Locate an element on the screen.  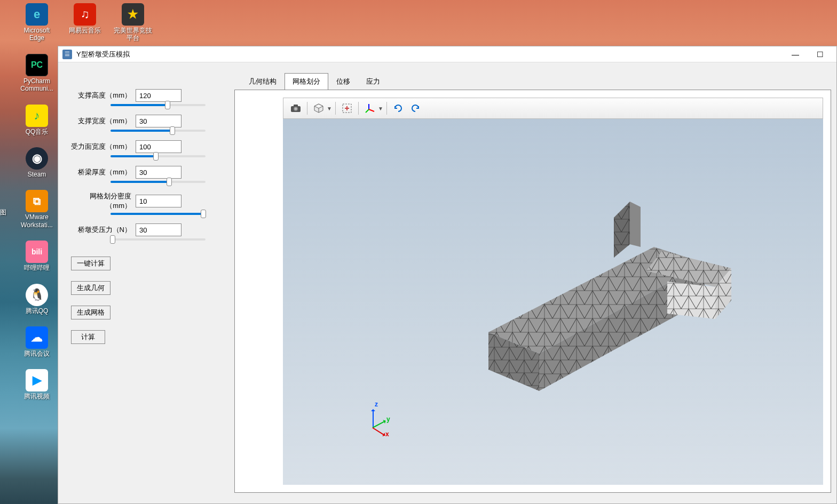
param-label-support-height: 支撑高度（mm） is located at coordinates (102, 95).